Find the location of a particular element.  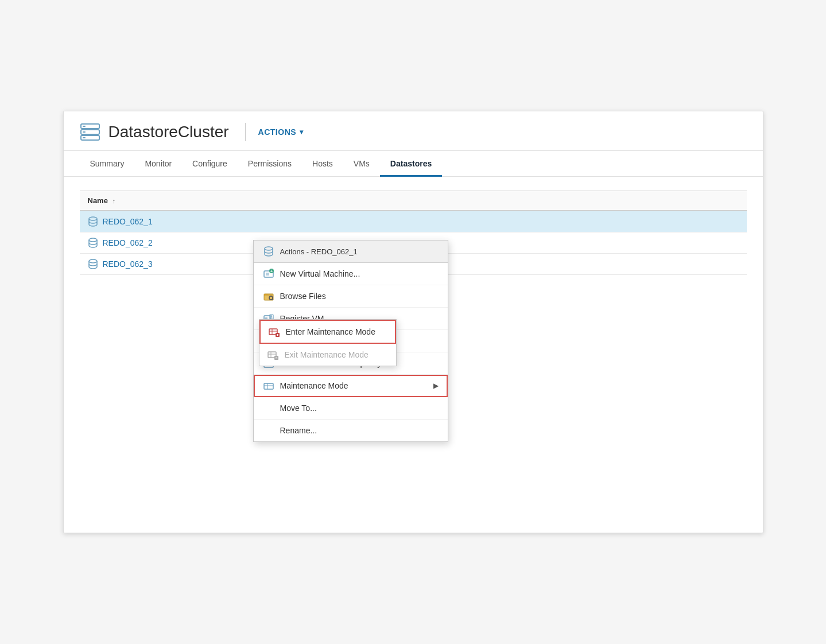

menu-item-move-to: Move To... is located at coordinates (351, 409).